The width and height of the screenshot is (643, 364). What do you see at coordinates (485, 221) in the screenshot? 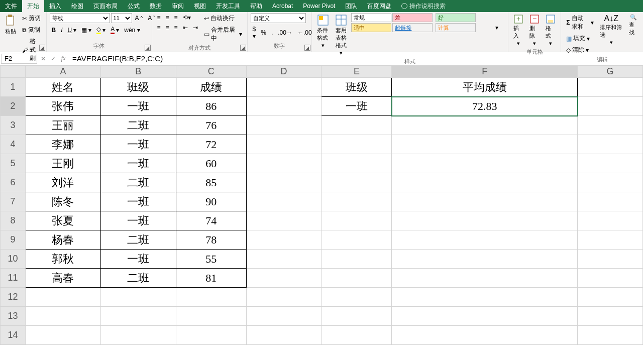
I see `cell-F8` at bounding box center [485, 221].